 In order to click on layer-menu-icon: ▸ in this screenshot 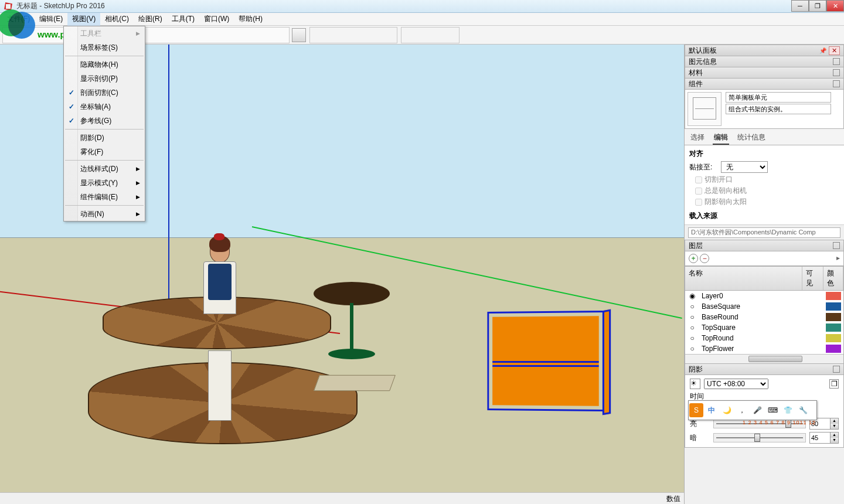, I will do `click(838, 258)`.